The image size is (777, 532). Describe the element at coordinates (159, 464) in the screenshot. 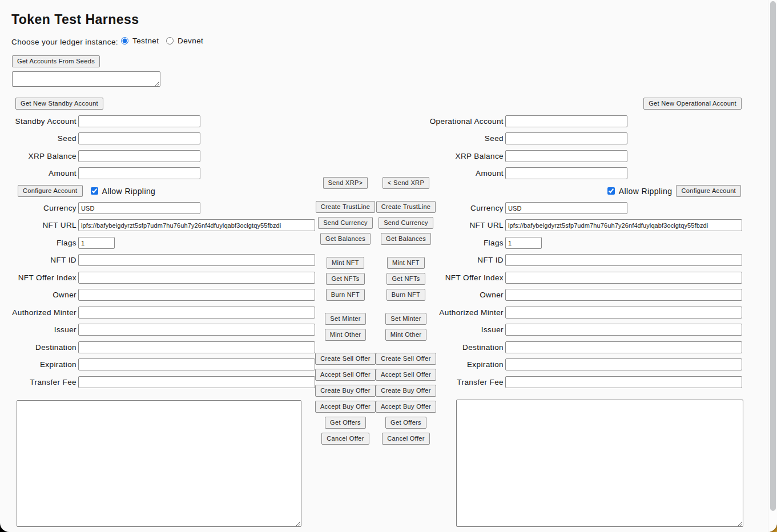

I see `standby-results-textarea` at that location.